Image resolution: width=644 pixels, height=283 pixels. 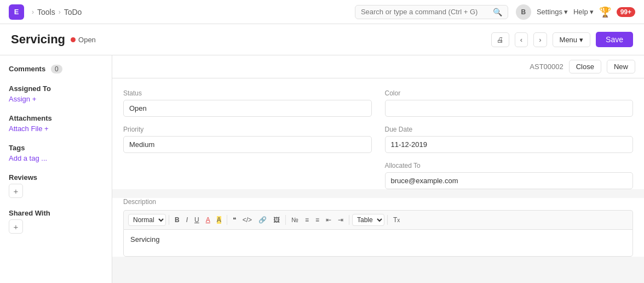 I want to click on add-review-button: +, so click(x=16, y=191).